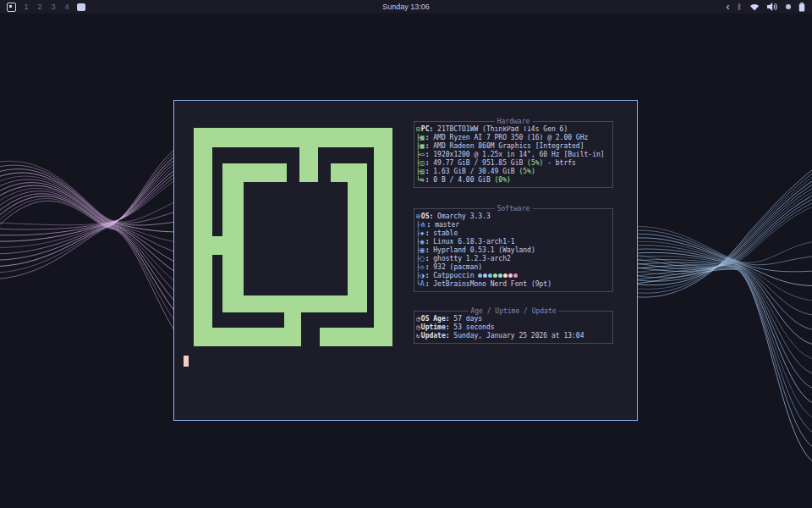  What do you see at coordinates (423, 163) in the screenshot?
I see `disk-icon: ◫` at bounding box center [423, 163].